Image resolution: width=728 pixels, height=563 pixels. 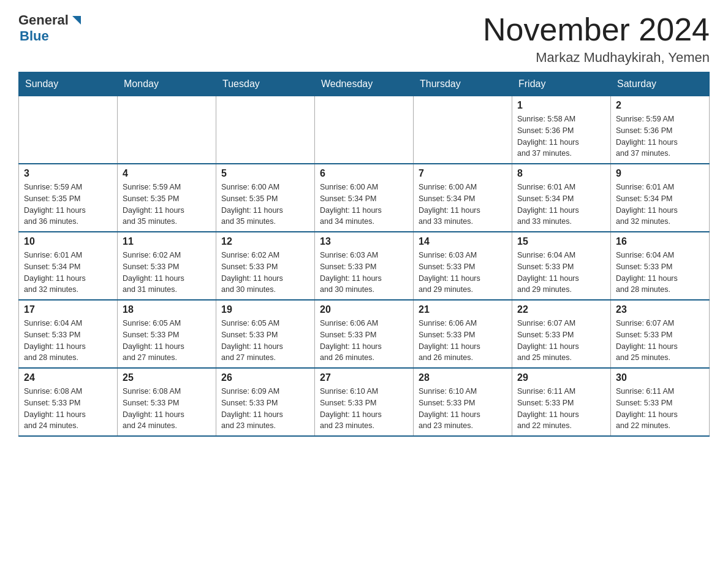 What do you see at coordinates (660, 136) in the screenshot?
I see `day-info: Sunrise: 5:59 AM Sunset: 5:36 PM Dayligh…` at bounding box center [660, 136].